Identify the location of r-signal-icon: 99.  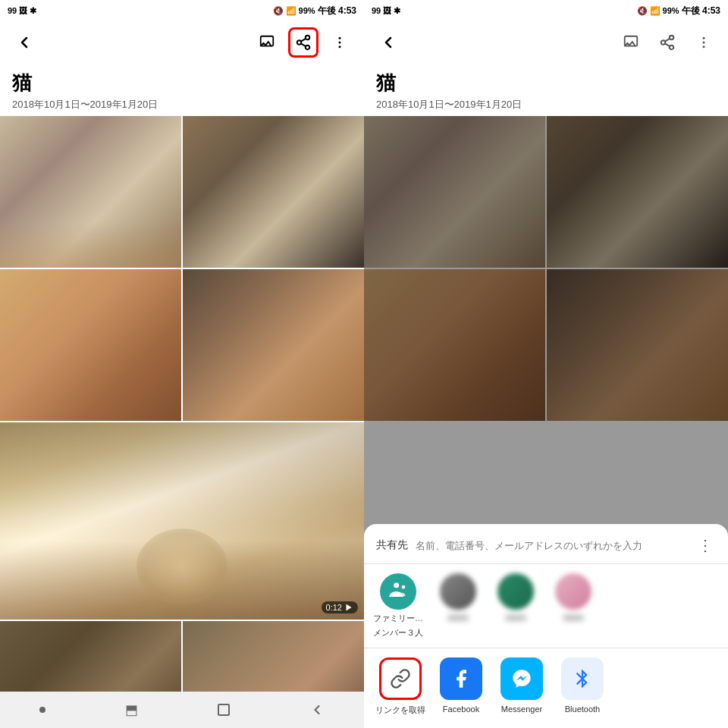
(376, 11).